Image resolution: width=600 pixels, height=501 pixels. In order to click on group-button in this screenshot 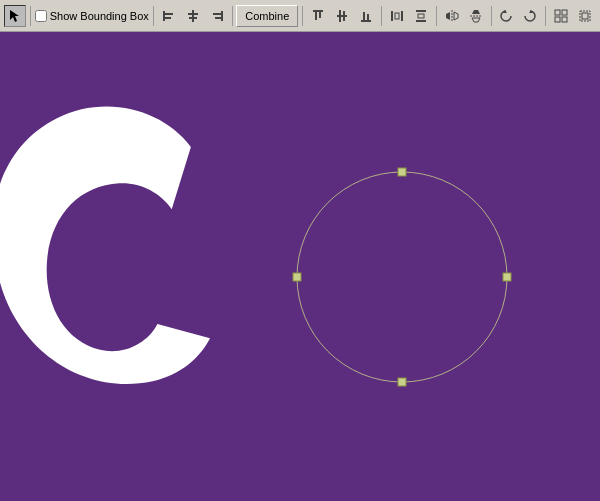, I will do `click(561, 16)`.